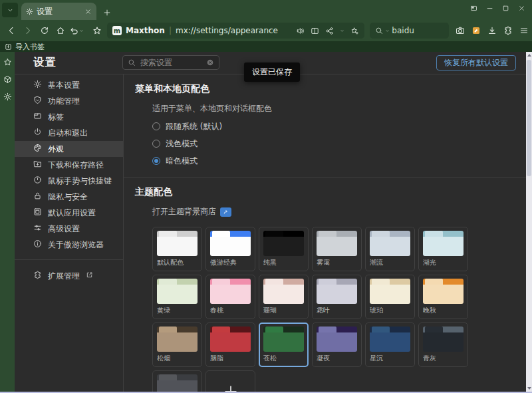  What do you see at coordinates (37, 117) in the screenshot?
I see `tabs-icon` at bounding box center [37, 117].